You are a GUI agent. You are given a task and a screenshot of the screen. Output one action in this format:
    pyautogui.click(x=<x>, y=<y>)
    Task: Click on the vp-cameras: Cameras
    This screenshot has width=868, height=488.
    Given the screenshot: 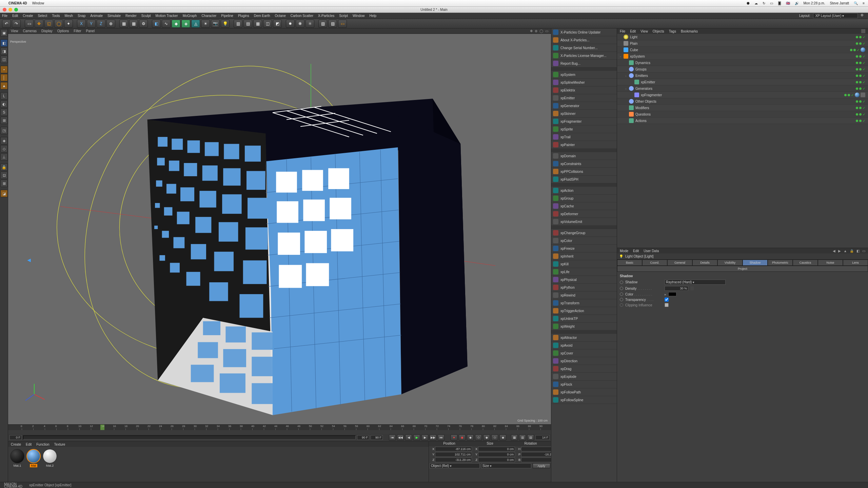 What is the action you would take?
    pyautogui.click(x=30, y=31)
    